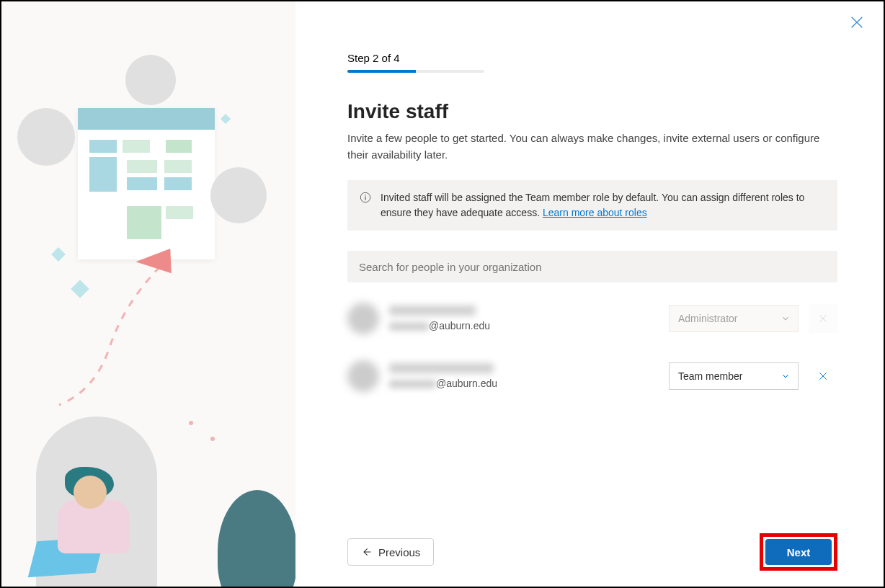  Describe the element at coordinates (416, 71) in the screenshot. I see `progress-bar` at that location.